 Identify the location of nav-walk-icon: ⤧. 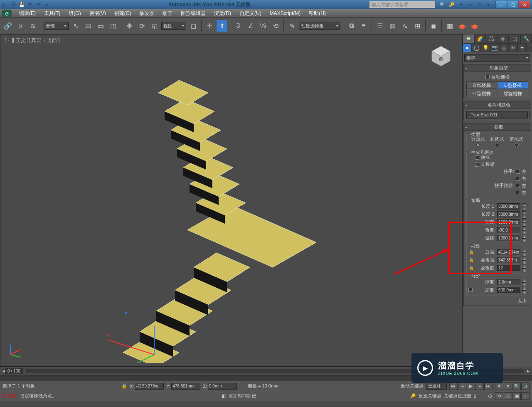
(508, 386).